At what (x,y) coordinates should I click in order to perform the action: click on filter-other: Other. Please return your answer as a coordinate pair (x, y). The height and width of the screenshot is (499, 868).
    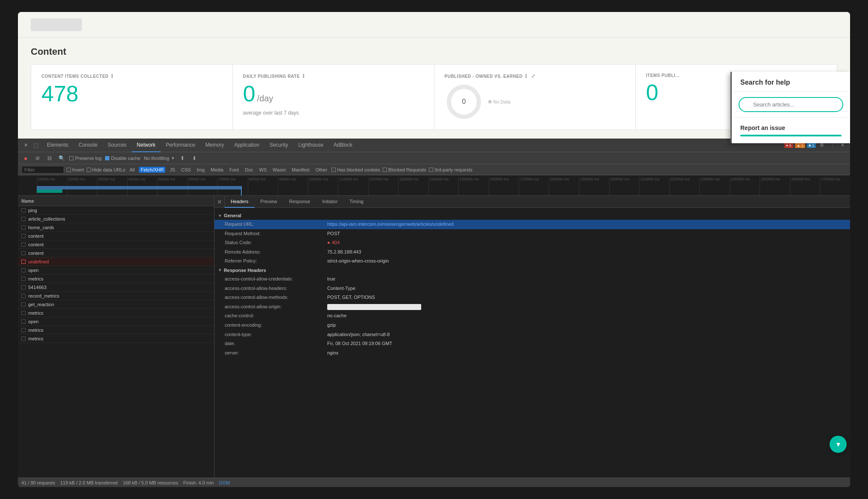
    Looking at the image, I should click on (322, 170).